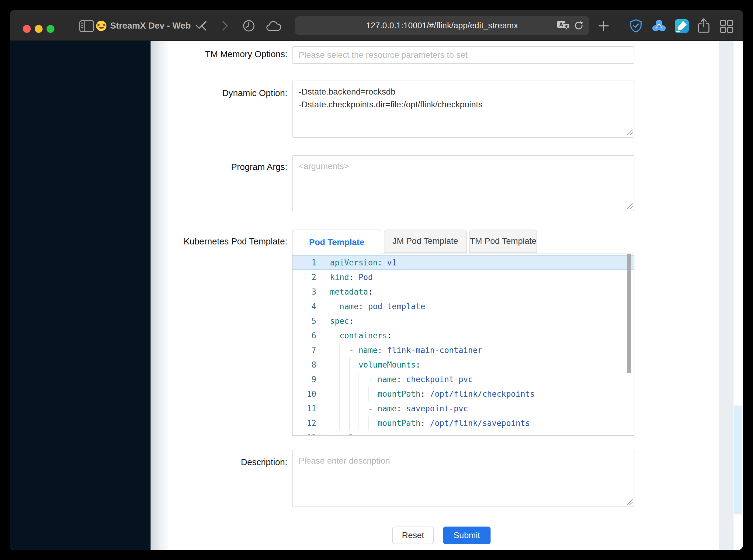 This screenshot has height=560, width=753. Describe the element at coordinates (307, 365) in the screenshot. I see `line-number: 8` at that location.